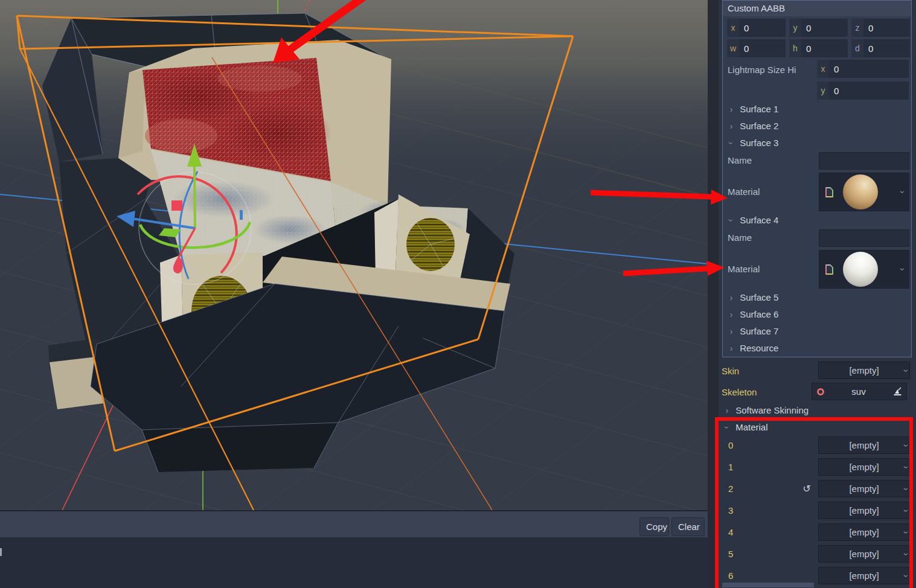 The width and height of the screenshot is (916, 588). Describe the element at coordinates (758, 142) in the screenshot. I see `surface-label: Surface 3` at that location.